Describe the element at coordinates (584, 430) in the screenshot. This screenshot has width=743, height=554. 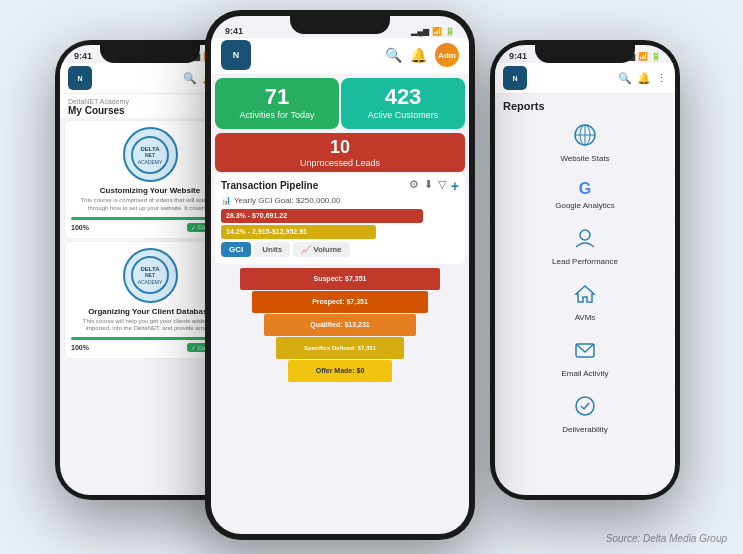
I see `deliverability-label: Deliverability` at that location.